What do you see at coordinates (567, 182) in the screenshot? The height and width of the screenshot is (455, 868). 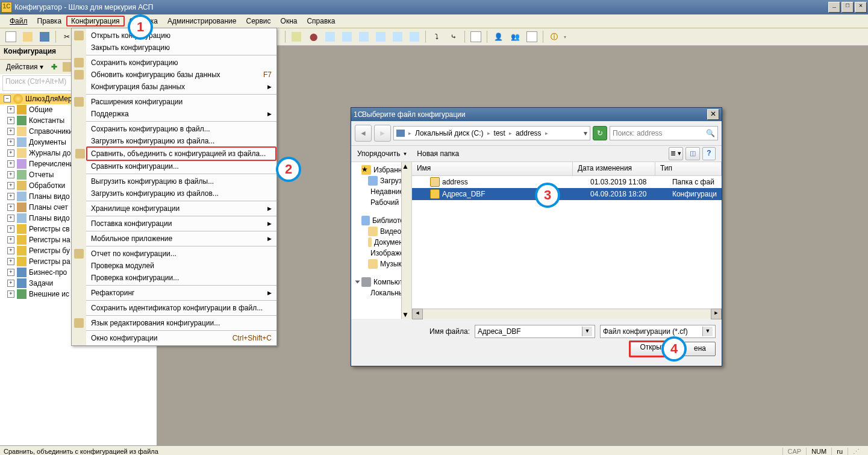 I see `file-row: address01.03.2019 11:08Папка с фай` at bounding box center [567, 182].